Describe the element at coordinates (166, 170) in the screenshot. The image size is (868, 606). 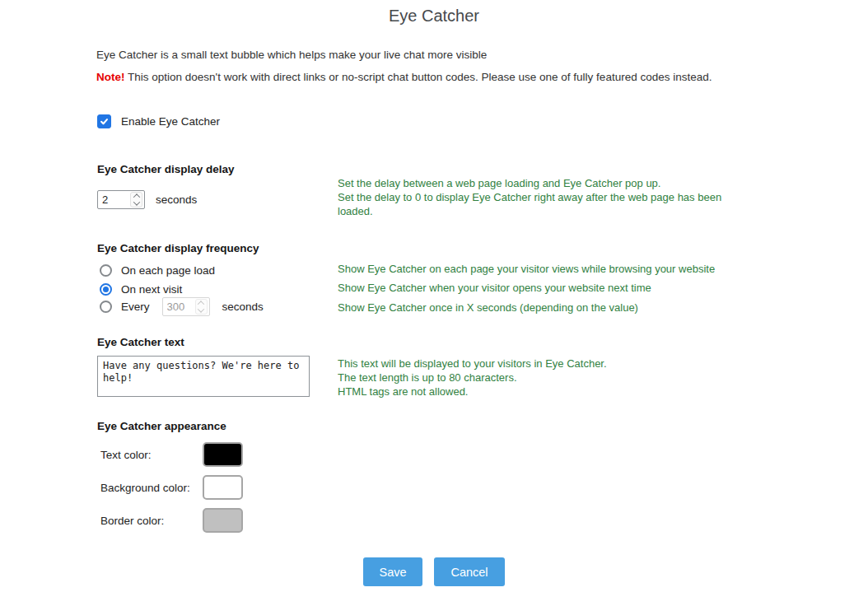
I see `display-delay-heading: Eye Catcher display delay` at that location.